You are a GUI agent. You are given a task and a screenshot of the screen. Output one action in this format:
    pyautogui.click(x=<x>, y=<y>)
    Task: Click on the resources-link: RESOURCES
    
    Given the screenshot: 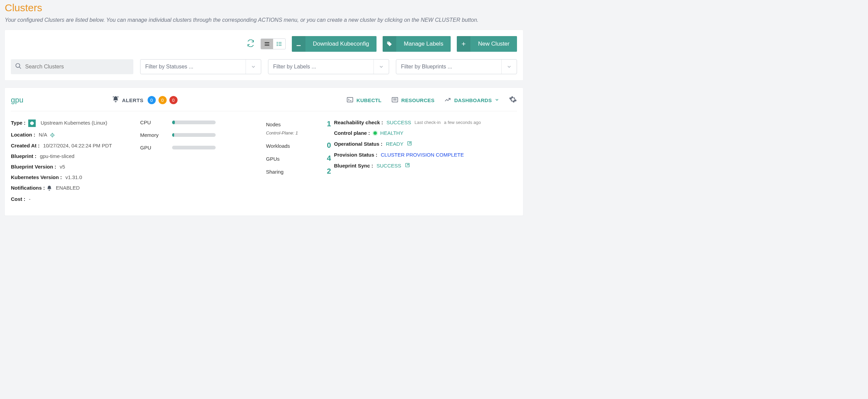 What is the action you would take?
    pyautogui.click(x=413, y=100)
    